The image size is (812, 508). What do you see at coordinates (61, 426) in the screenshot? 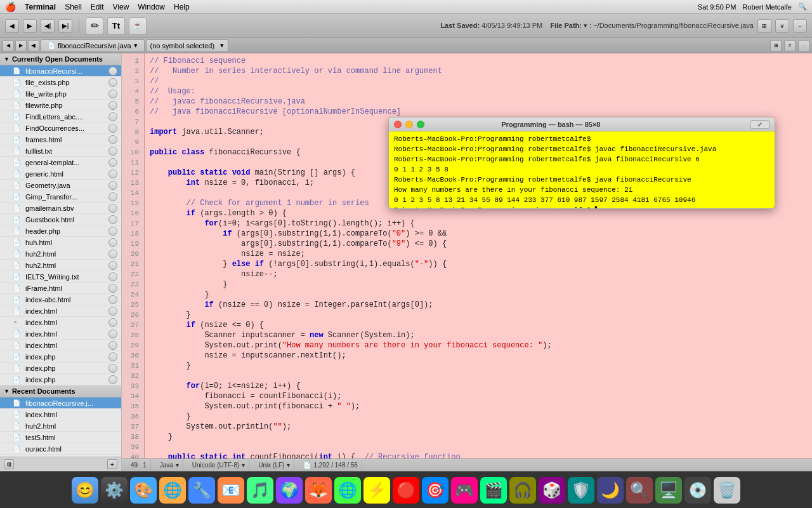
I see `sidebar-recent-2: 📄 huh2.html` at bounding box center [61, 426].